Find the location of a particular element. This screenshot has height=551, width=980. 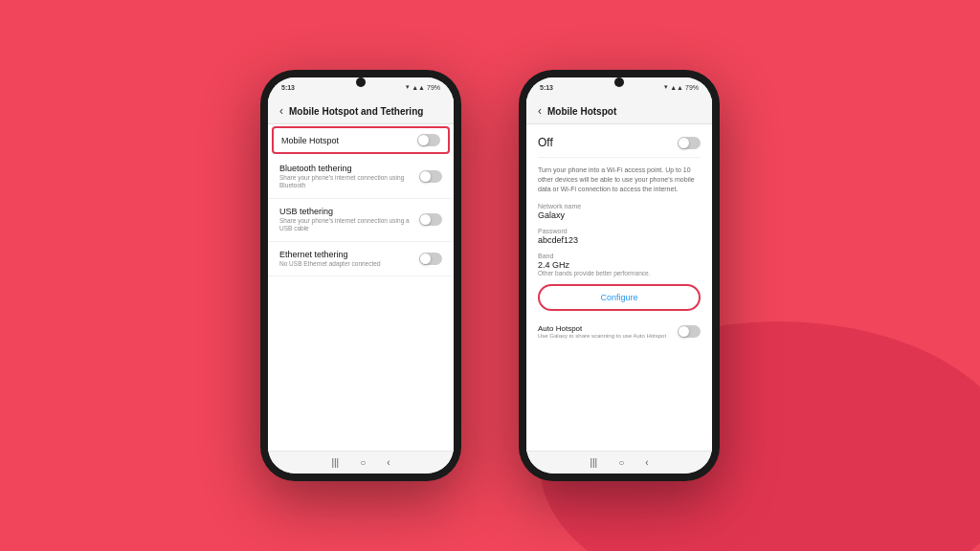

configure-button: Configure is located at coordinates (619, 298).